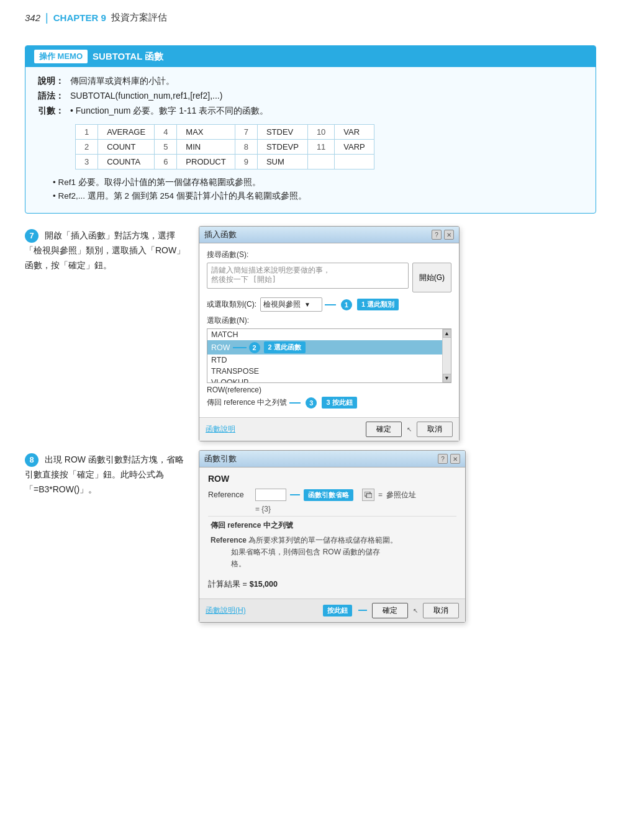 This screenshot has width=621, height=840. Describe the element at coordinates (284, 348) in the screenshot. I see `callout2-label: 2 選此函數` at that location.